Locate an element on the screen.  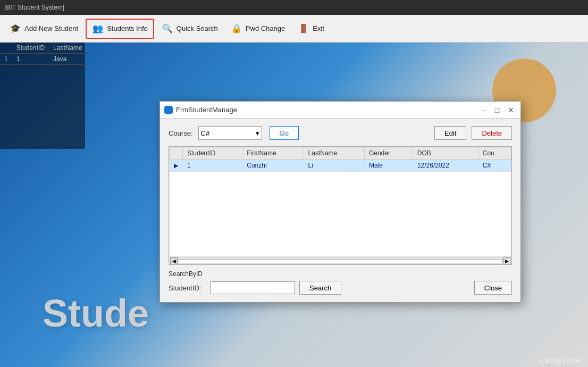
col-first-name: FirstName is located at coordinates (273, 153).